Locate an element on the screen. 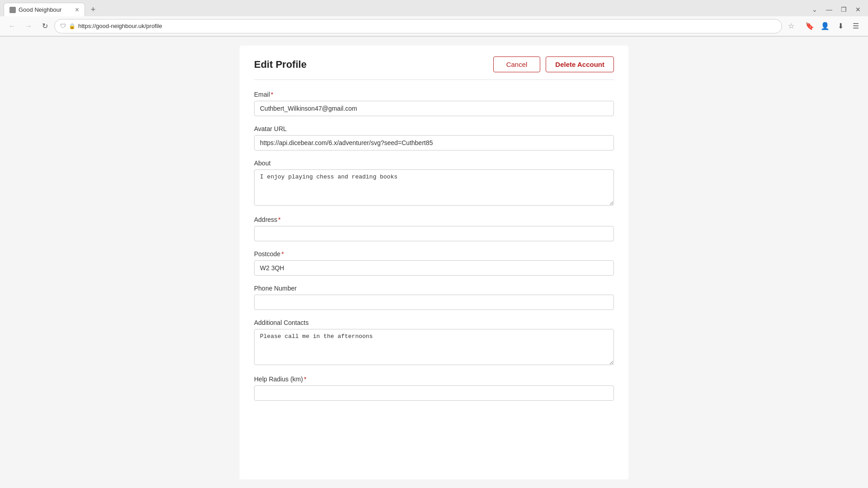 Image resolution: width=868 pixels, height=488 pixels. page-title: Edit Profile is located at coordinates (280, 65).